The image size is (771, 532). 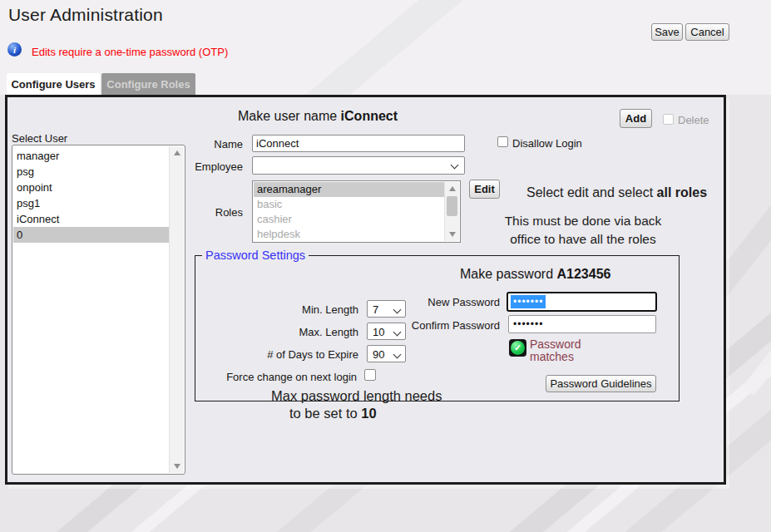 I want to click on edit-roles-button: Edit, so click(x=484, y=190).